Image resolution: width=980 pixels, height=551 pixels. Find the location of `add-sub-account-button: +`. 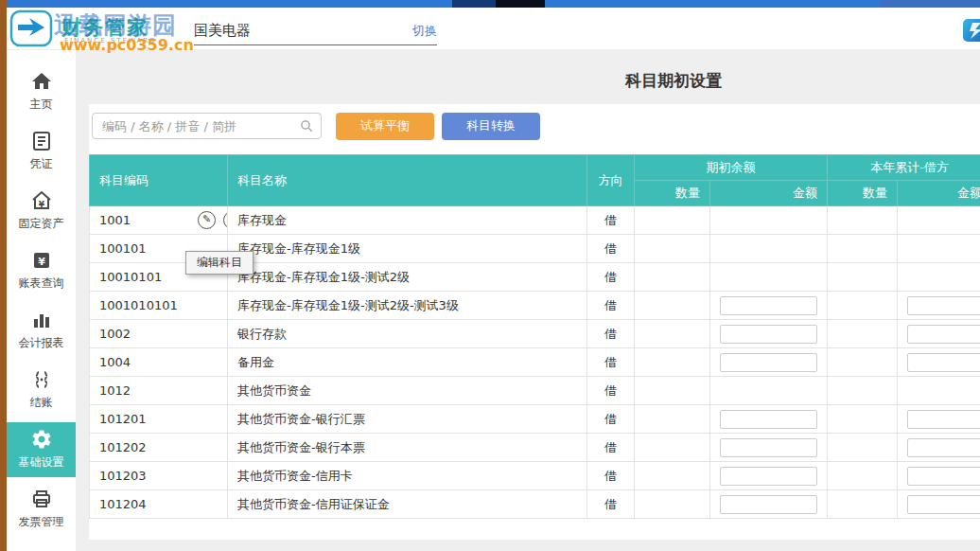

add-sub-account-button: + is located at coordinates (225, 220).